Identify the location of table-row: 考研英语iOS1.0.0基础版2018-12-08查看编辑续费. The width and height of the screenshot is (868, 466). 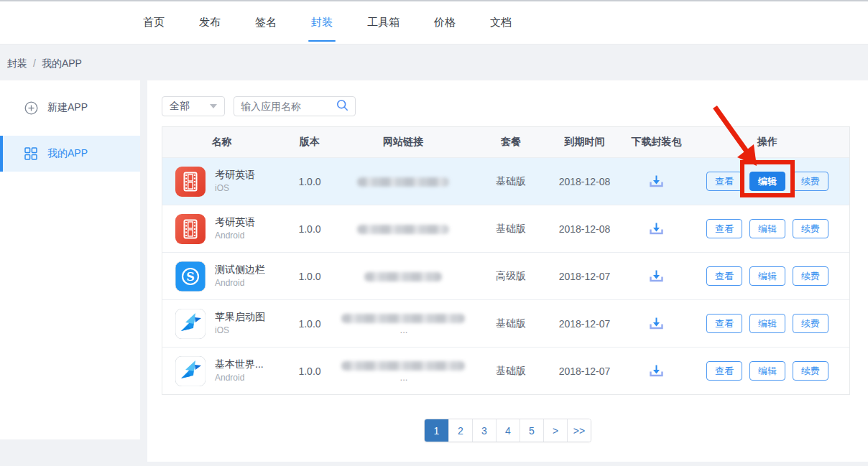
(506, 181).